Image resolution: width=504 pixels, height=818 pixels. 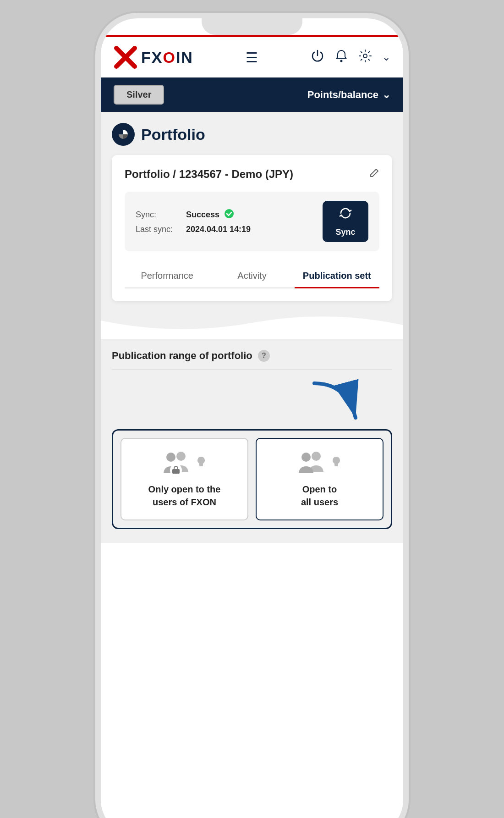 I want to click on tier-badge: Silver, so click(x=139, y=94).